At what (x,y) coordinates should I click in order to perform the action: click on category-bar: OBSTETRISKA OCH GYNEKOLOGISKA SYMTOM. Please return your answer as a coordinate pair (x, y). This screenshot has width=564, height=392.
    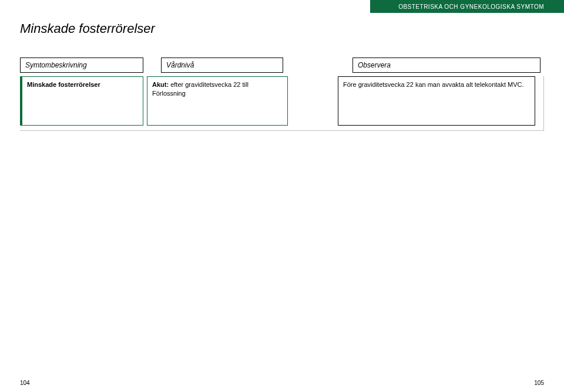
    Looking at the image, I should click on (467, 6).